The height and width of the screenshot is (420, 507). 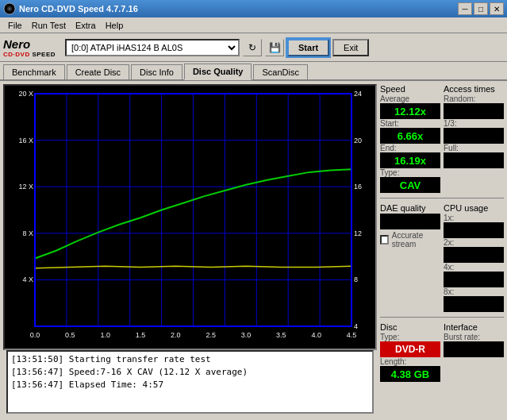 What do you see at coordinates (474, 353) in the screenshot?
I see `interface-section: Interface Burst rate:` at bounding box center [474, 353].